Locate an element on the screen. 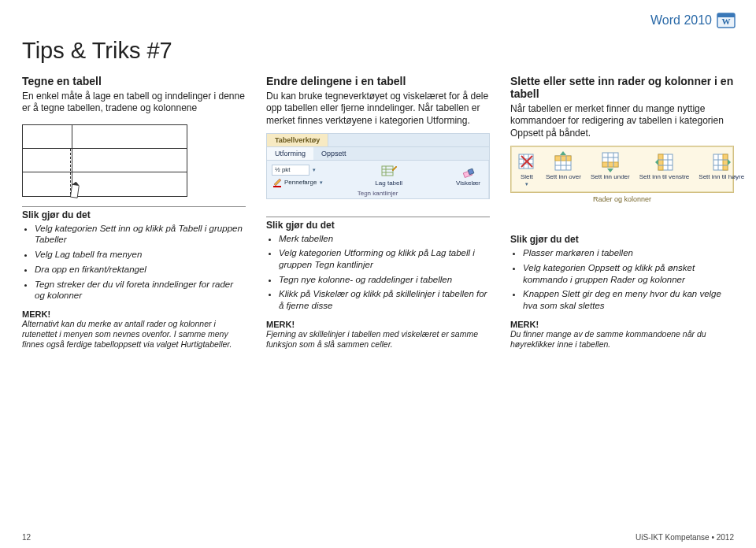  word-logo-icon: W is located at coordinates (726, 20).